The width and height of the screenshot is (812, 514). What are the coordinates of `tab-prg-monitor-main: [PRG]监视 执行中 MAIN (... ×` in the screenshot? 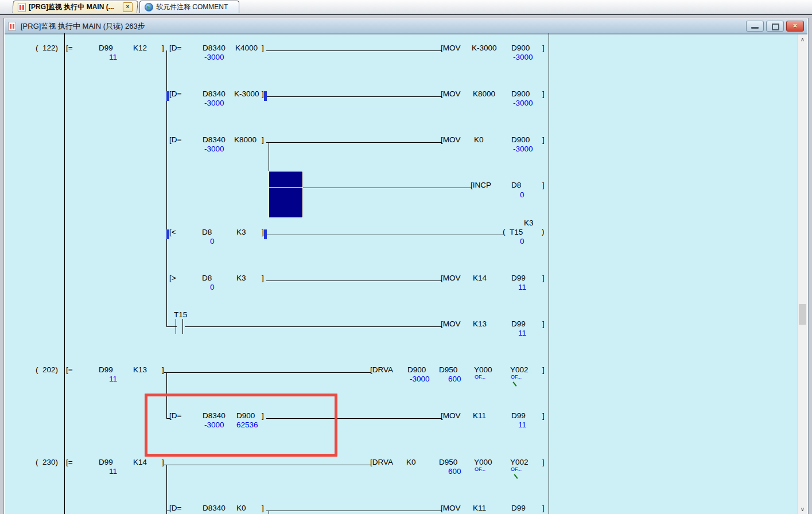 It's located at (75, 7).